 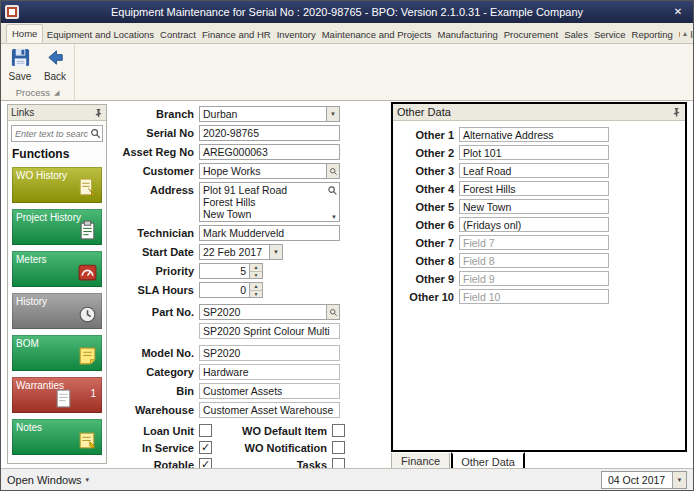 What do you see at coordinates (231, 290) in the screenshot?
I see `sla-hours-stepper: 0 ▲▼` at bounding box center [231, 290].